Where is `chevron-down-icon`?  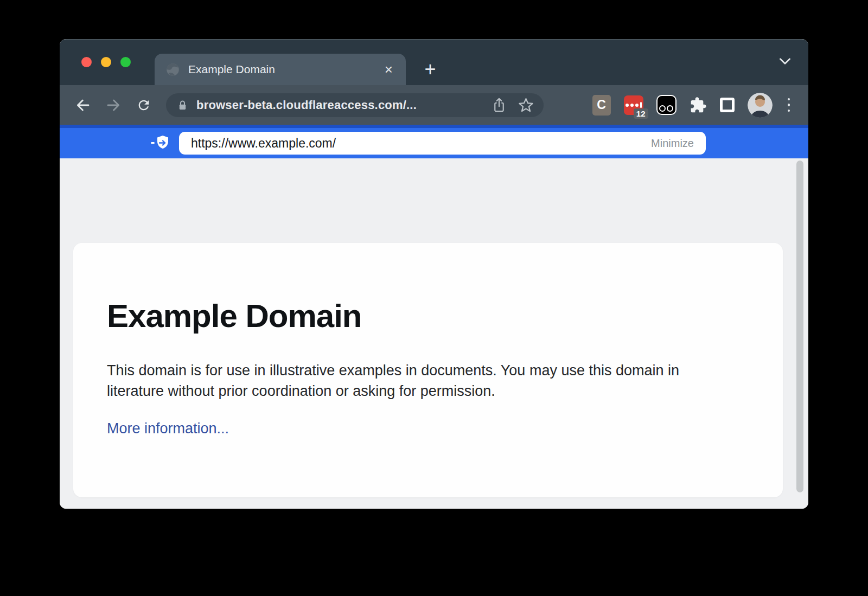 chevron-down-icon is located at coordinates (785, 62).